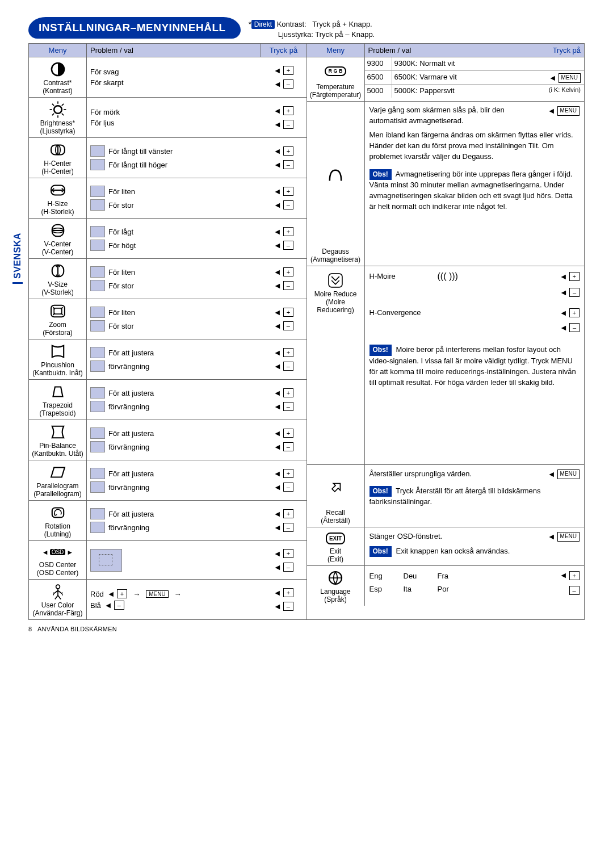 Image resolution: width=613 pixels, height=868 pixels. I want to click on lang-option: Ita, so click(421, 589).